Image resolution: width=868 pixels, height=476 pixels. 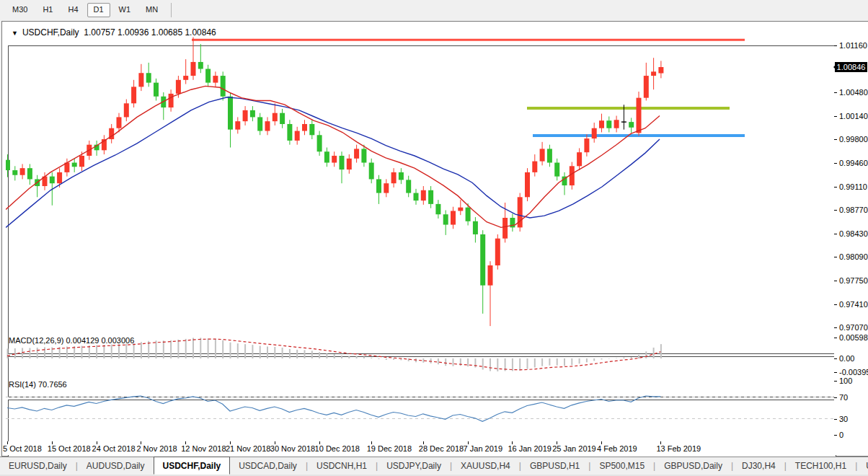 What do you see at coordinates (486, 466) in the screenshot?
I see `chart-tab-xauusd-h4: XAUUSD,H4` at bounding box center [486, 466].